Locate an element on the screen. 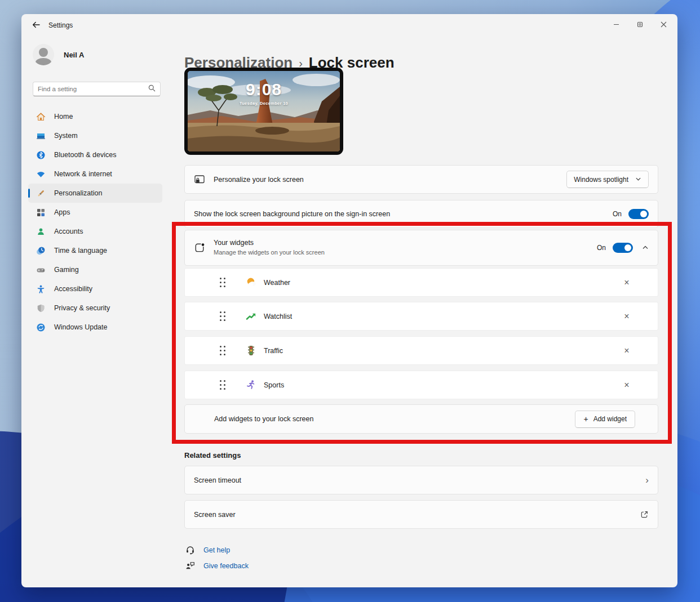 Image resolution: width=700 pixels, height=602 pixels. bluetooth-icon is located at coordinates (41, 155).